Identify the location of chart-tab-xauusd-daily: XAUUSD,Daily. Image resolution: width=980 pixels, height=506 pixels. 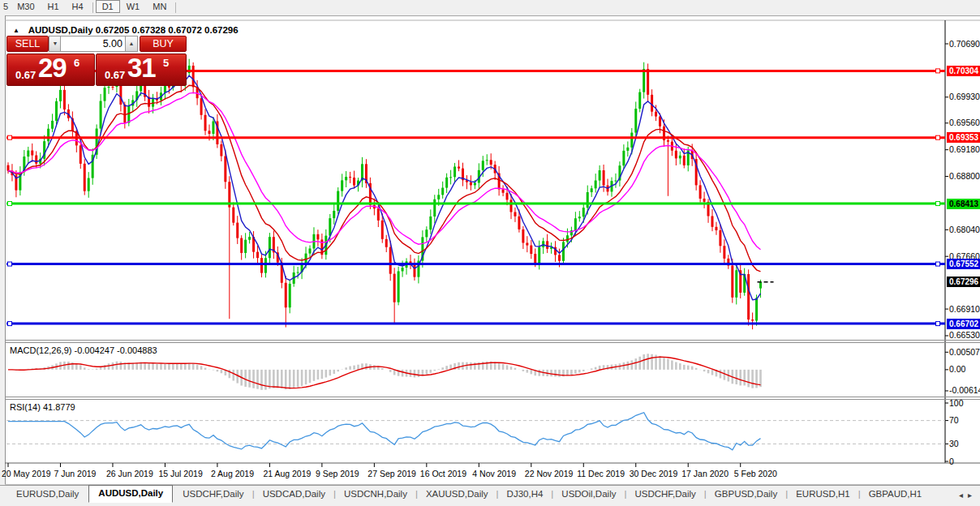
(458, 495).